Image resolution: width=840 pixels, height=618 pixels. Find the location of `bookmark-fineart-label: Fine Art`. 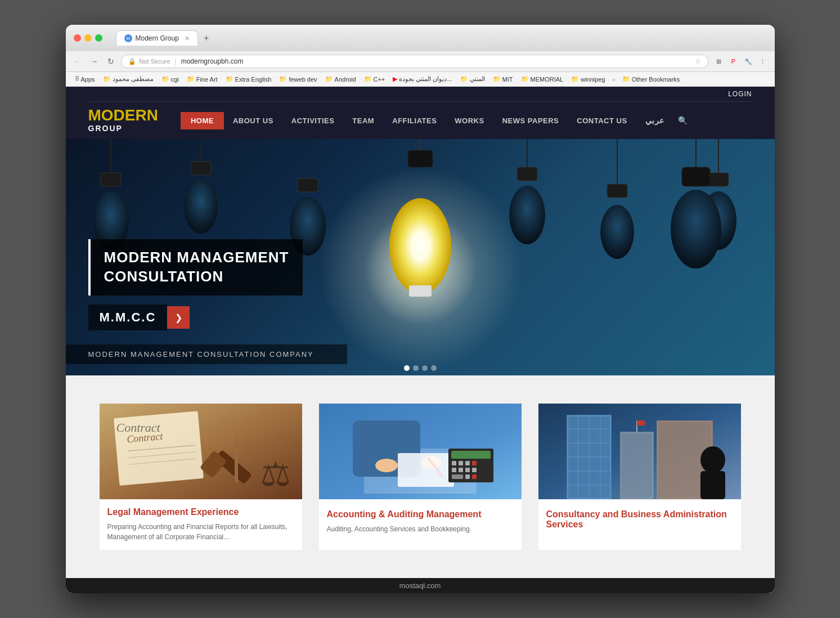

bookmark-fineart-label: Fine Art is located at coordinates (207, 79).